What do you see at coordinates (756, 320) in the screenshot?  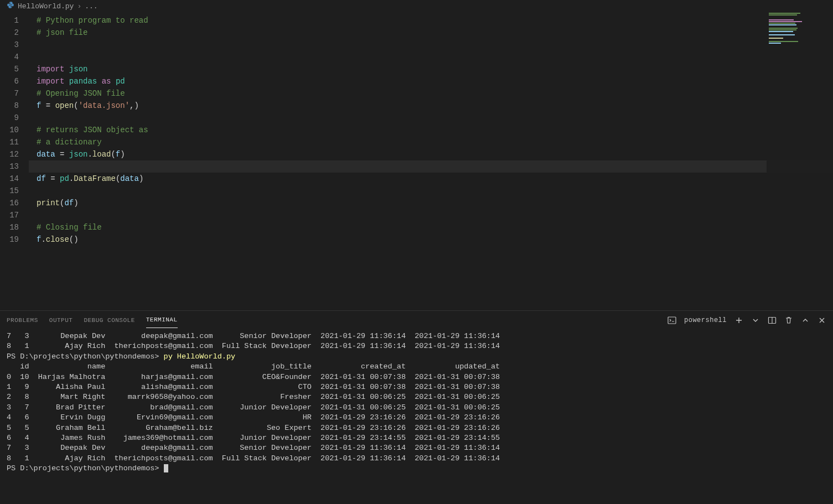 I see `chevron-down-icon` at bounding box center [756, 320].